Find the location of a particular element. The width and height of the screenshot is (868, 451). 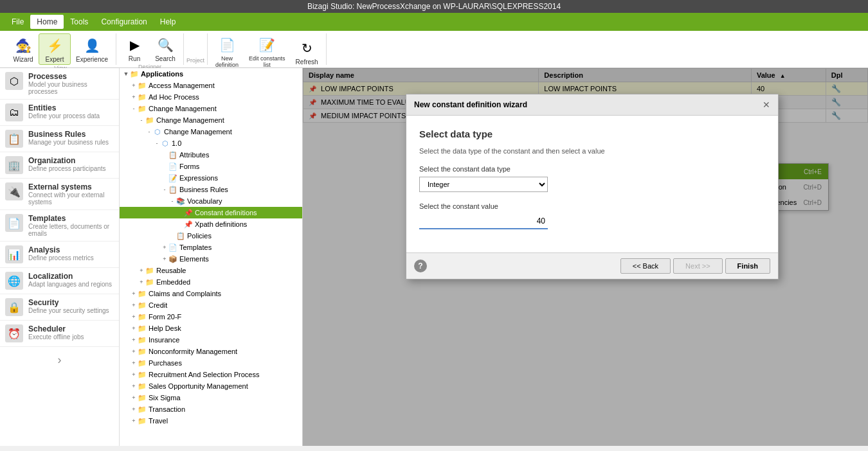

expand-nav-icon: › is located at coordinates (60, 360).